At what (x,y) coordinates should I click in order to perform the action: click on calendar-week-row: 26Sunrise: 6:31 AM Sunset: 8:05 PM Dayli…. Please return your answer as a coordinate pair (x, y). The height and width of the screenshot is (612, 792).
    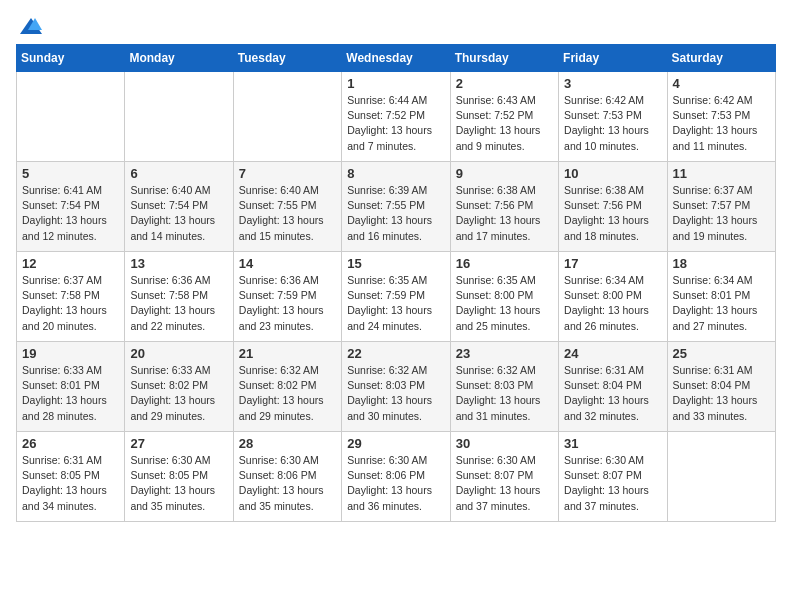
    Looking at the image, I should click on (396, 477).